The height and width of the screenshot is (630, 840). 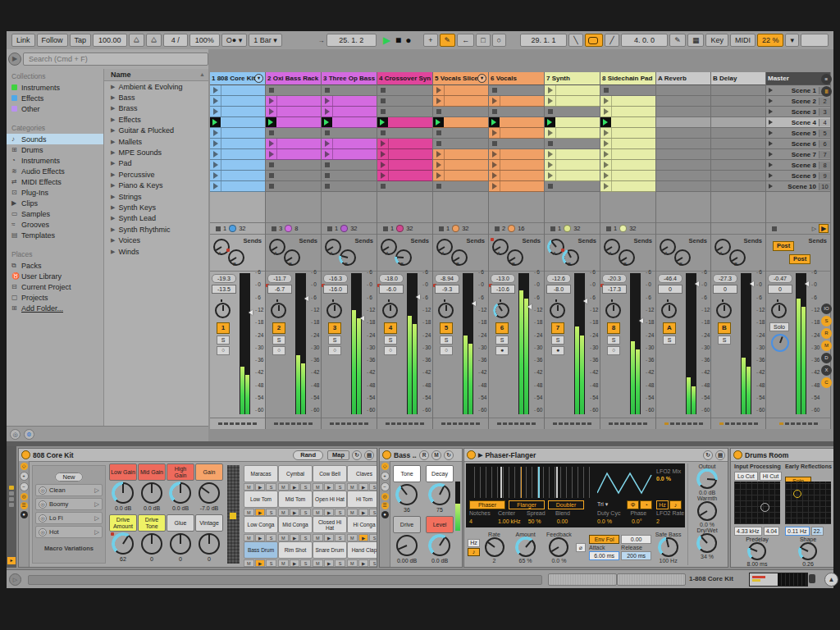 I want to click on back-to-arrangement-icon: ▷, so click(x=814, y=229).